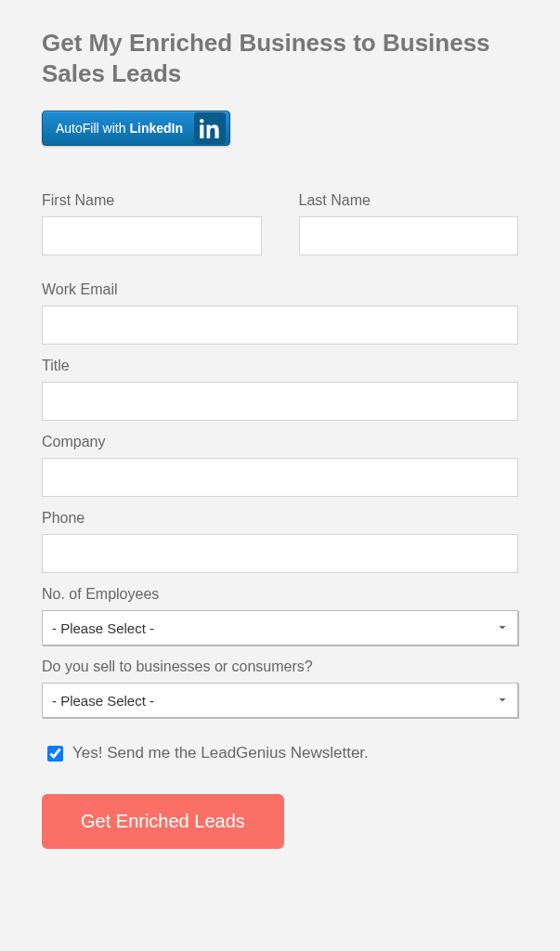  What do you see at coordinates (56, 754) in the screenshot?
I see `newsletter-checkbox` at bounding box center [56, 754].